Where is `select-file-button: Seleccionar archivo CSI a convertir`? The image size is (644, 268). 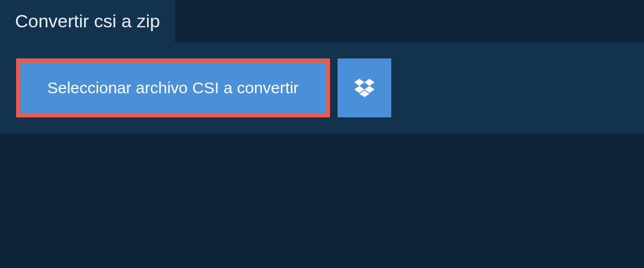
select-file-button: Seleccionar archivo CSI a convertir is located at coordinates (173, 88).